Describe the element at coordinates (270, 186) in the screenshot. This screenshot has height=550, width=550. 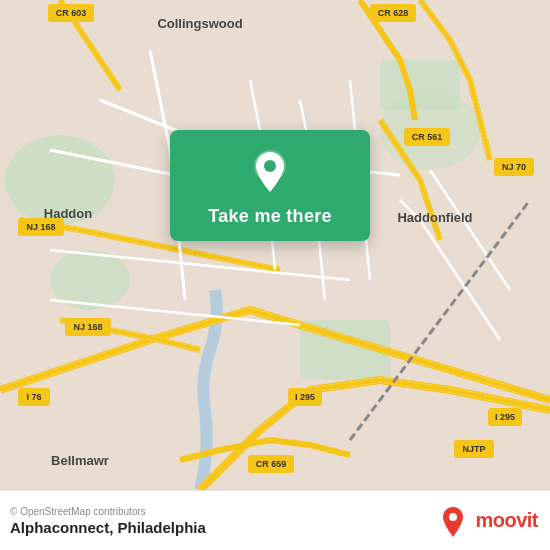
I see `action-card: Take me there` at that location.